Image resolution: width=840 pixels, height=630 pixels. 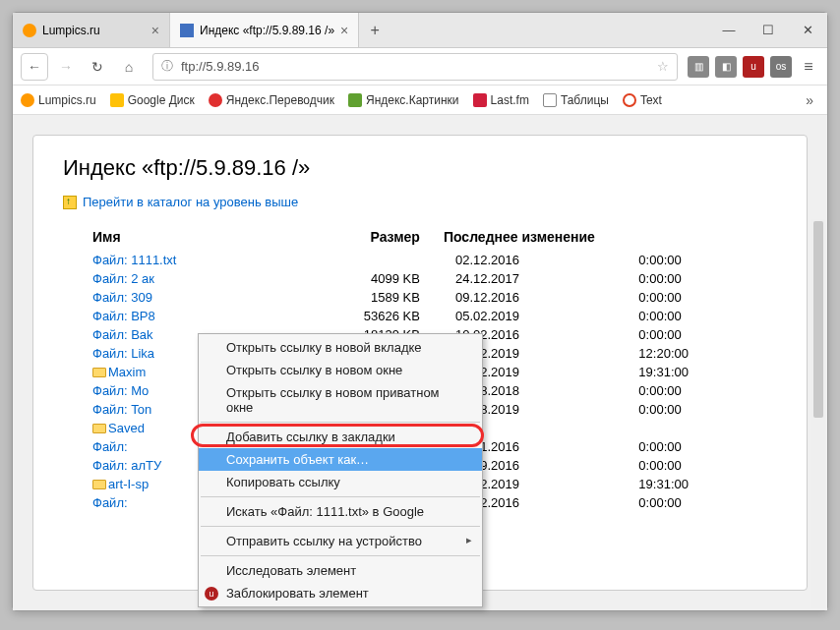 I want to click on url-bar: ⓘ ftp://5.9.89.16 ☆, so click(x=415, y=67).